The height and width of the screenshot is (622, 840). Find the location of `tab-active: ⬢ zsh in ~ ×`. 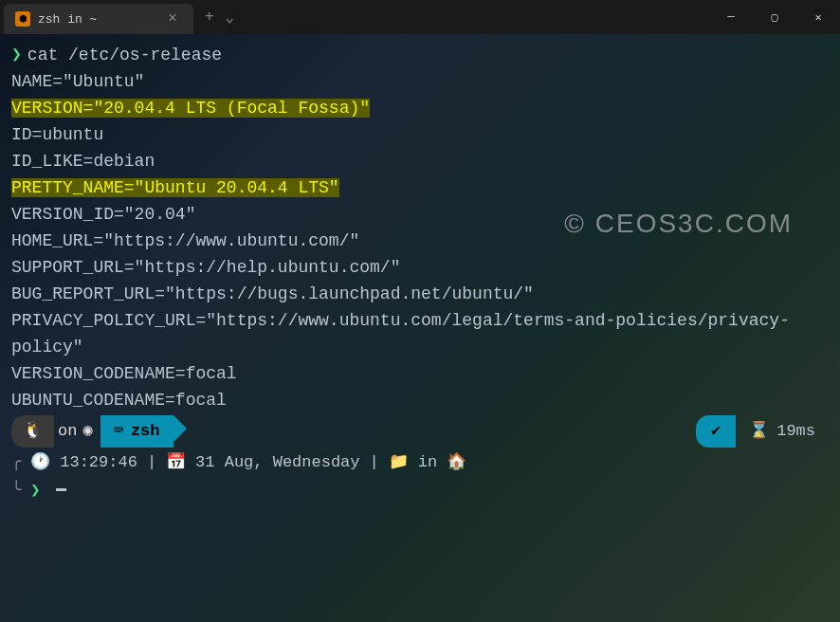

tab-active: ⬢ zsh in ~ × is located at coordinates (99, 19).